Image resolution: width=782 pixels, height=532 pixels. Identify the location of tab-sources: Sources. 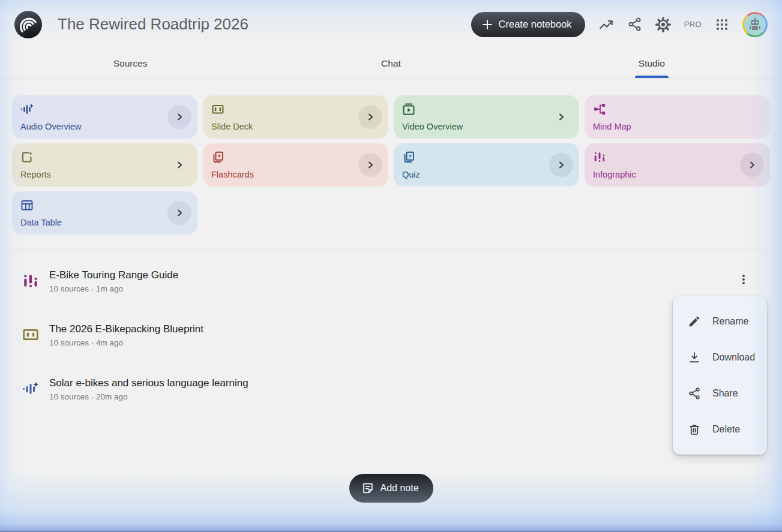
(130, 64).